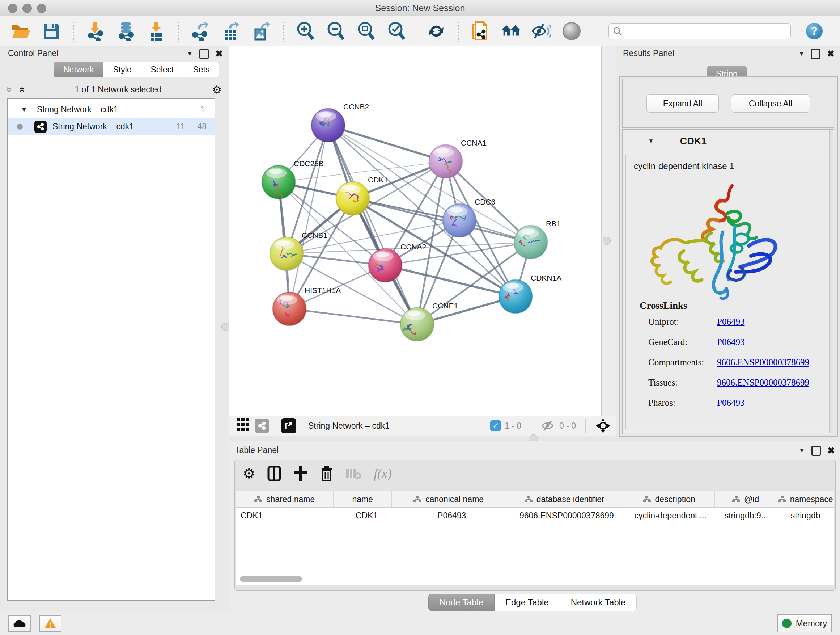  I want to click on view-share-button, so click(262, 426).